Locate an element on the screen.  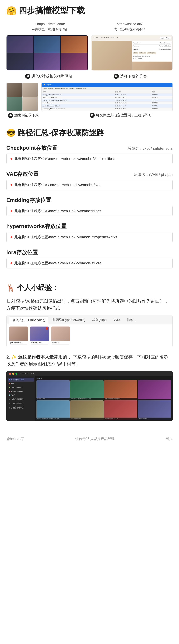
lexica-tag-1: CivitAI is located at coordinates (136, 53).